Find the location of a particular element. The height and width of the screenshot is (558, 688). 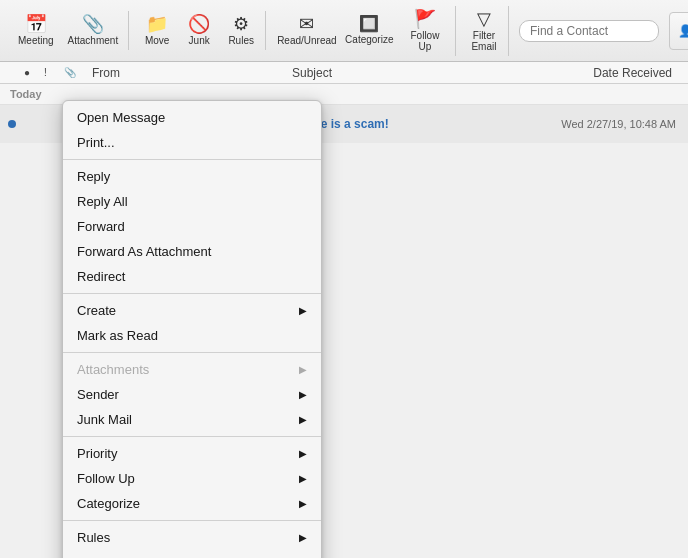

categorize-group: ✉ Read/Unread 🔲 Categorize 🚩 Follow Up is located at coordinates (363, 31).